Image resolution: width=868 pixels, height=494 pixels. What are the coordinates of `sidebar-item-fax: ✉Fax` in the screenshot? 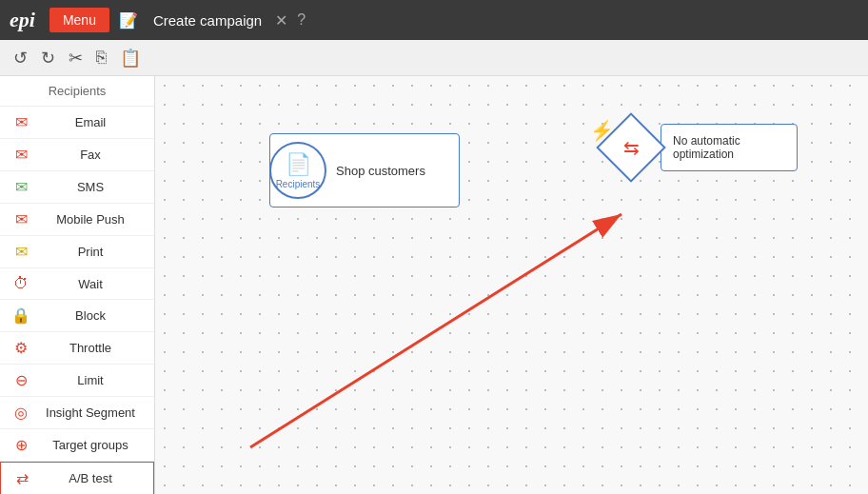 It's located at (77, 155).